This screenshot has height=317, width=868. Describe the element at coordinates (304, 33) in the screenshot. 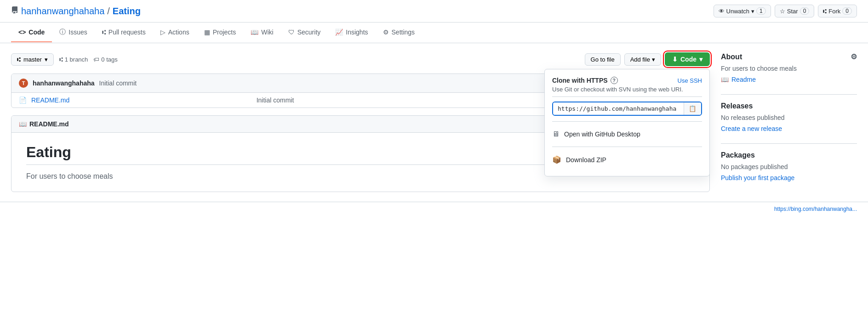

I see `tab-security: 🛡 Security` at that location.